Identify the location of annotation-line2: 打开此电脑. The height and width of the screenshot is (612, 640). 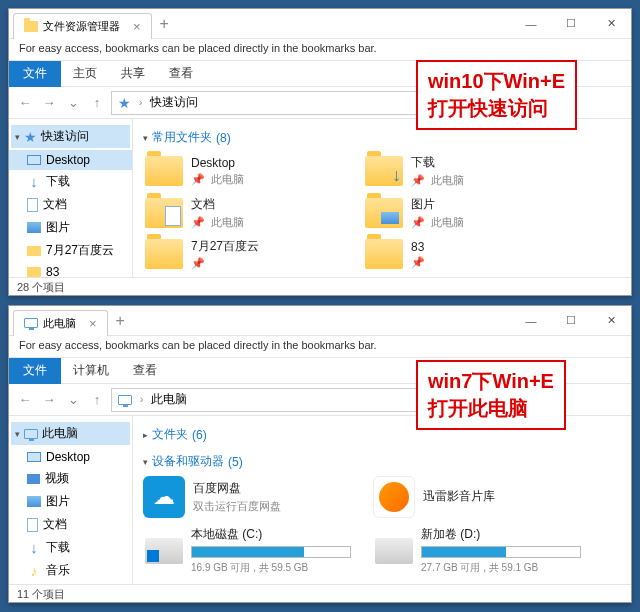
(491, 408).